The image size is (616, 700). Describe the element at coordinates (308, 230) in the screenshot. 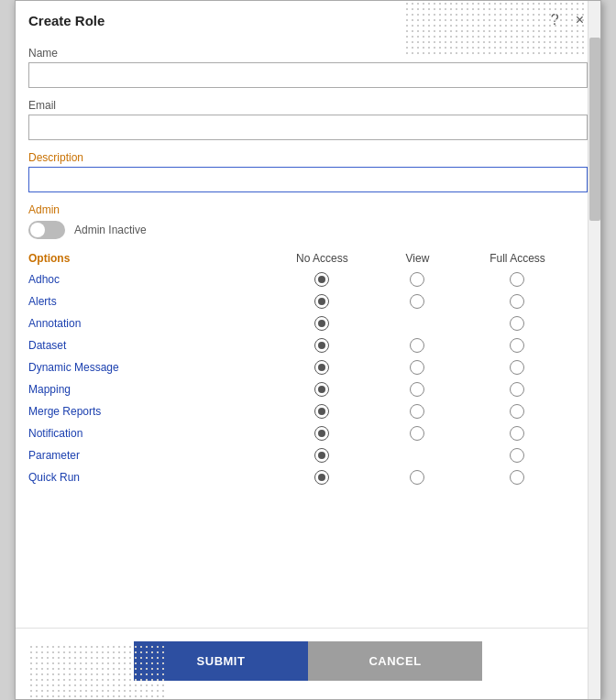

I see `admin-toggle-row: Admin Inactive` at that location.